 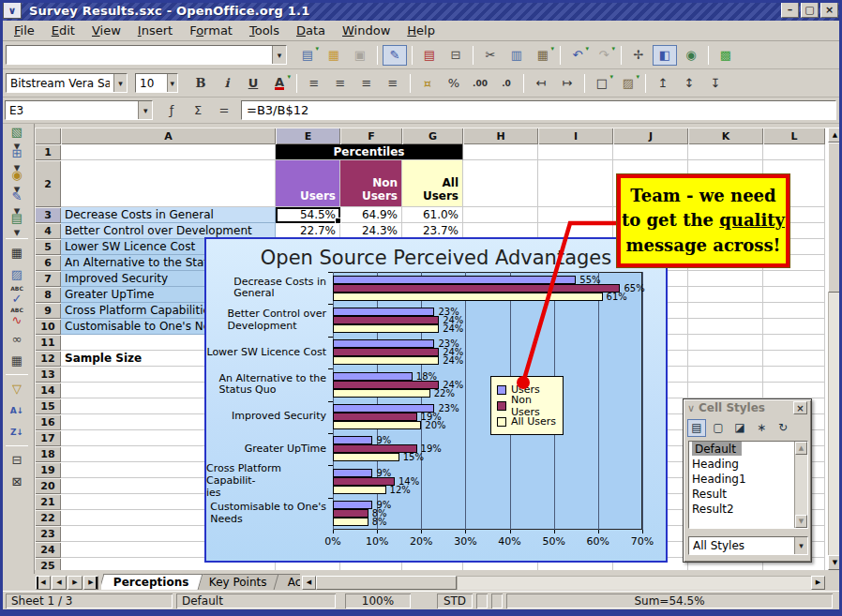 I want to click on menu-insert: Insert, so click(x=156, y=30).